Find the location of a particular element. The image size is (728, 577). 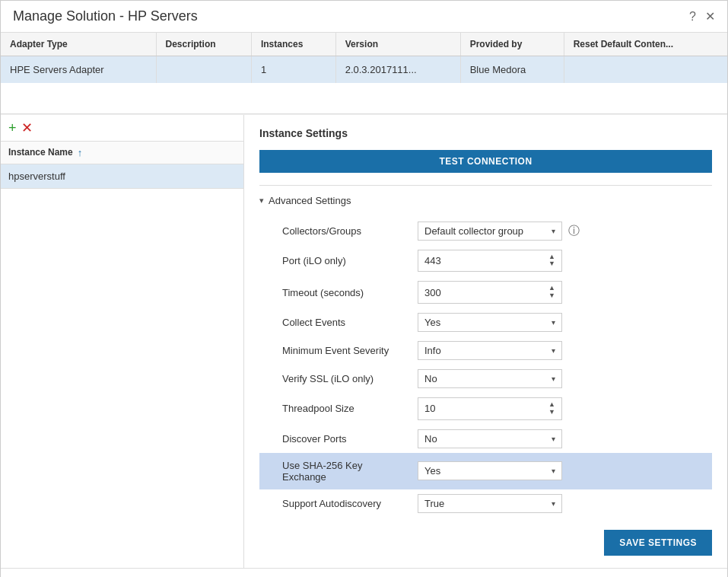

adapter-table-container: Adapter Type Description Instances Versi… is located at coordinates (364, 73).